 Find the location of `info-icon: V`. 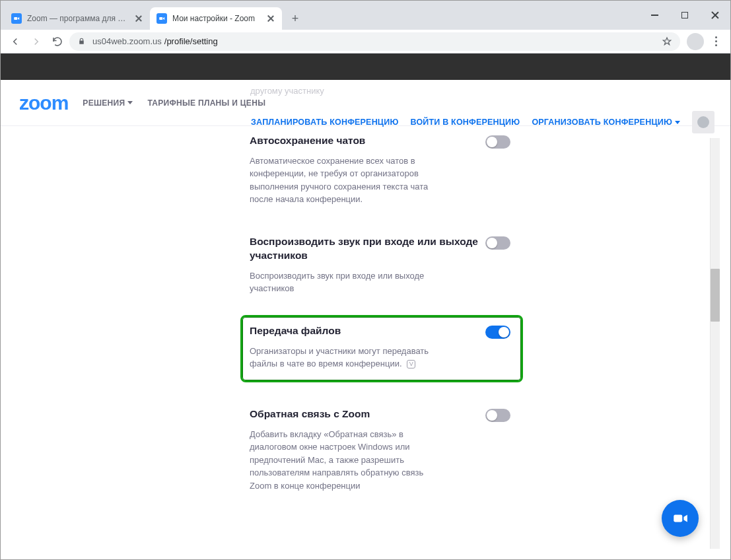

info-icon: V is located at coordinates (411, 365).